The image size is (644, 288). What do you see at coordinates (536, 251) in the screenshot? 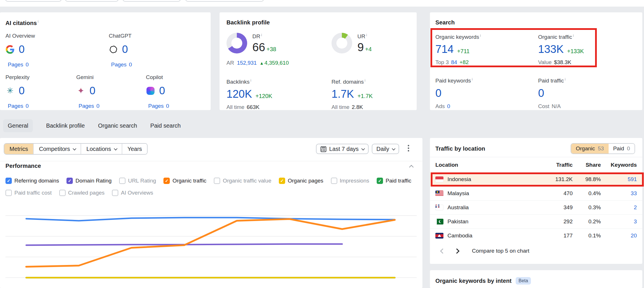
I see `location-pager: Compare top 5 on chart` at bounding box center [536, 251].